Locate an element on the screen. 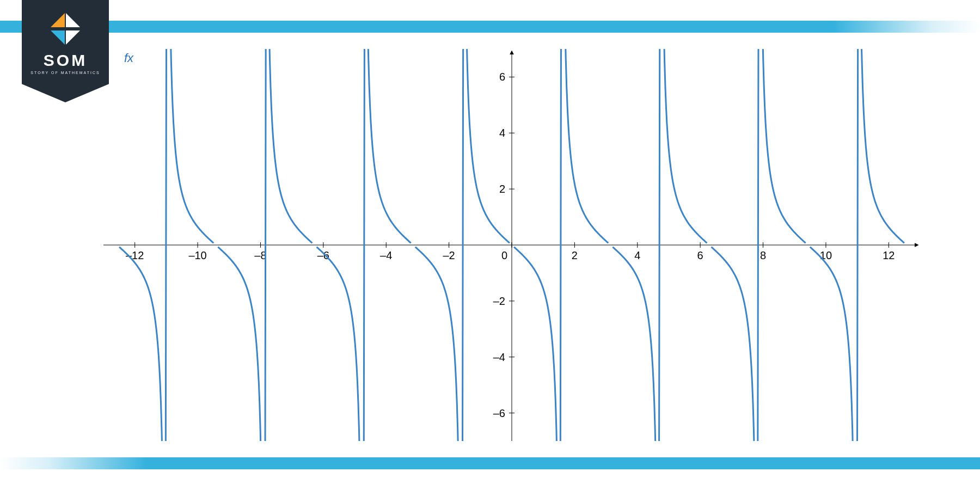  brand-title: SOM is located at coordinates (65, 60).